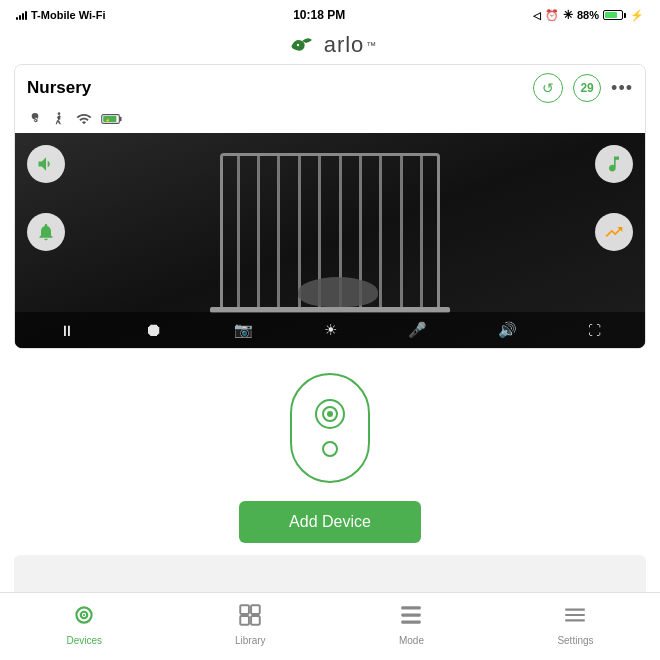  Describe the element at coordinates (588, 15) in the screenshot. I see `status-right: ◁ ⏰ ✳ 88% ⚡` at that location.